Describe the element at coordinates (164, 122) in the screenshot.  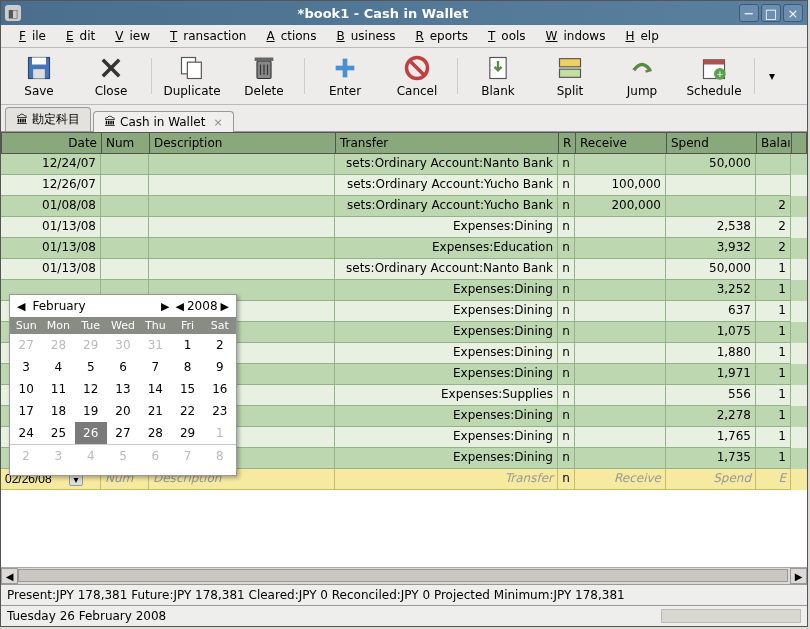
I see `tab-cash-in-wallet: 🏛Cash in Wallet×` at that location.